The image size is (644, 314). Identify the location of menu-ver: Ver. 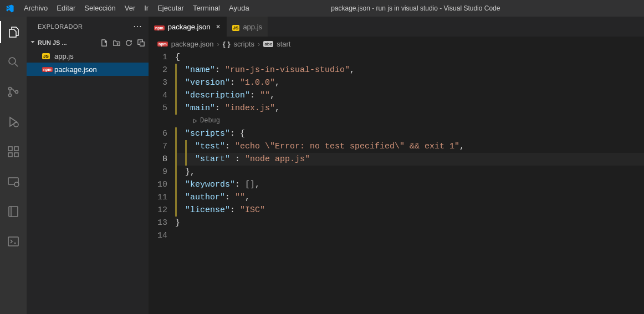
(130, 8).